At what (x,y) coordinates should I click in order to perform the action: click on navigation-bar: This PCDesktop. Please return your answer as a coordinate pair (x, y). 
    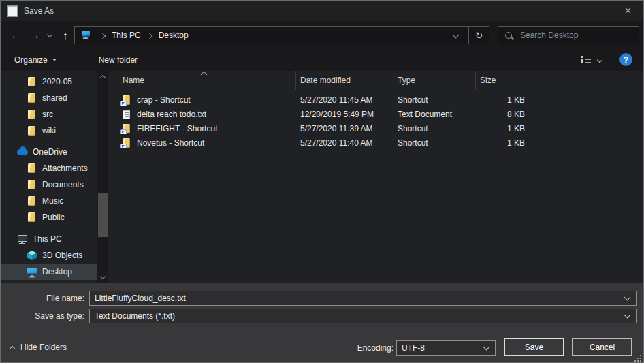
    Looking at the image, I should click on (322, 35).